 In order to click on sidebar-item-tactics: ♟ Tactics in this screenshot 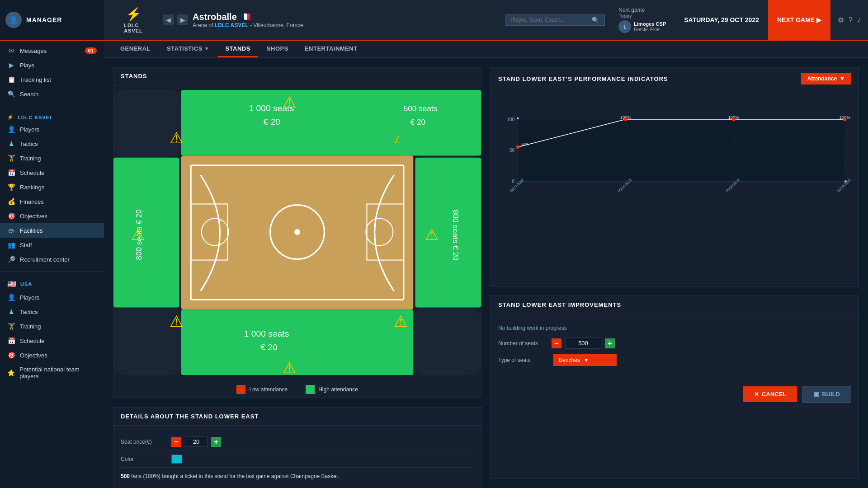, I will do `click(52, 144)`.